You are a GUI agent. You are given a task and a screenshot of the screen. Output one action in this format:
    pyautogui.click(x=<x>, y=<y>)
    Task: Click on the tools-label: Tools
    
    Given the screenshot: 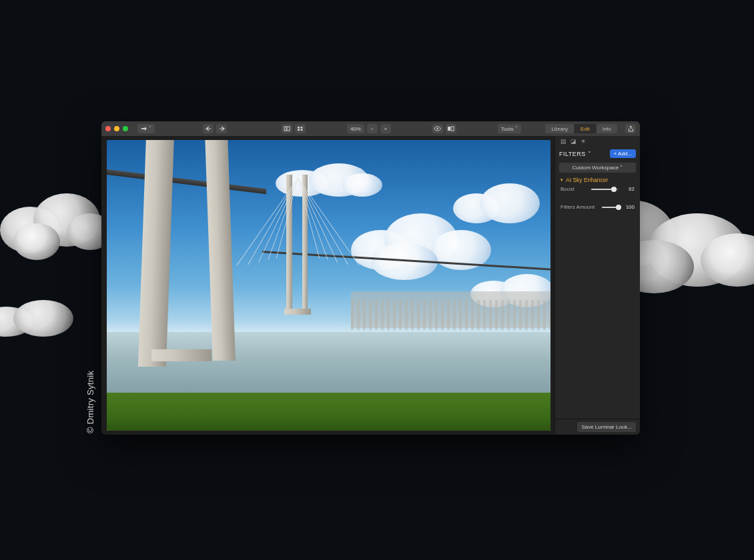 What is the action you would take?
    pyautogui.click(x=507, y=129)
    